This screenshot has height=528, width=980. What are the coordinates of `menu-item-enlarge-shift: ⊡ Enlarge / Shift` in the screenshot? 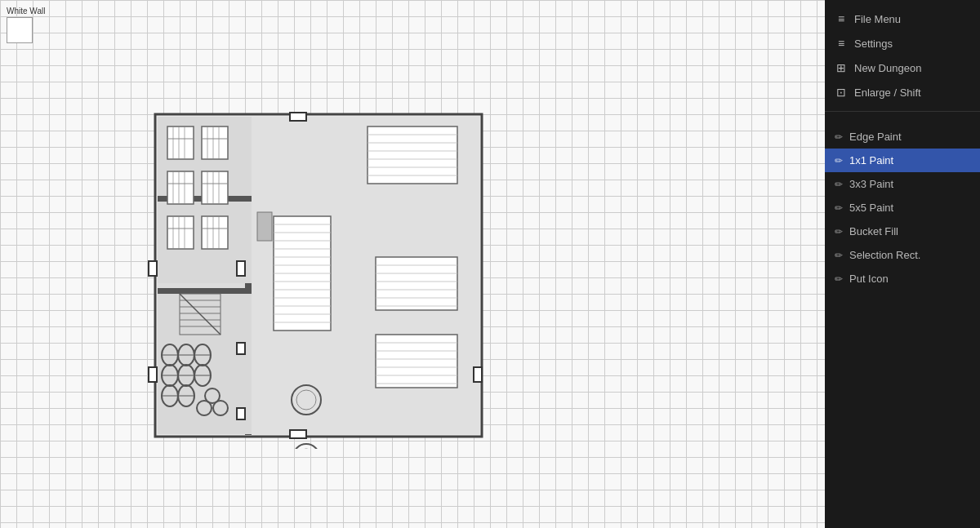 It's located at (902, 92).